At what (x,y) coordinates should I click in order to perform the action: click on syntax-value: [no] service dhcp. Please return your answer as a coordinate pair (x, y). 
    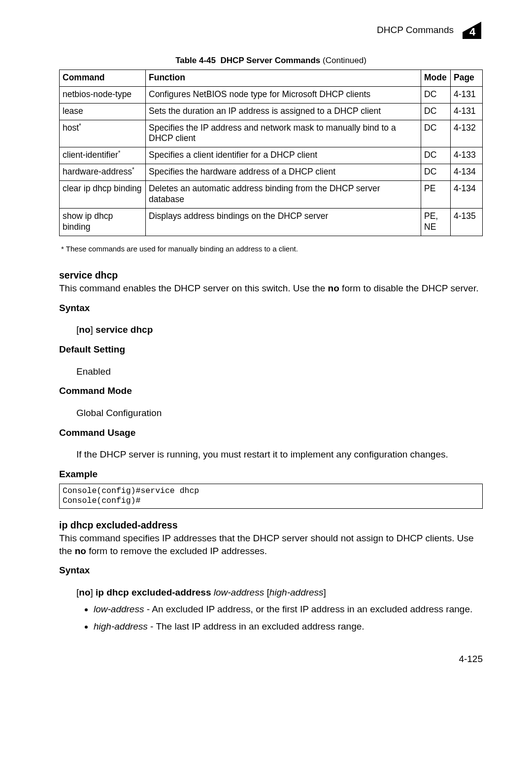
    Looking at the image, I should click on (280, 330).